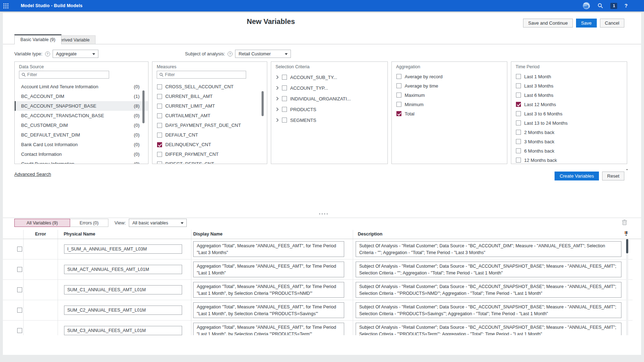 Image resolution: width=644 pixels, height=362 pixels. What do you see at coordinates (329, 120) in the screenshot?
I see `selection-criteria-item: SEGMENTS` at bounding box center [329, 120].